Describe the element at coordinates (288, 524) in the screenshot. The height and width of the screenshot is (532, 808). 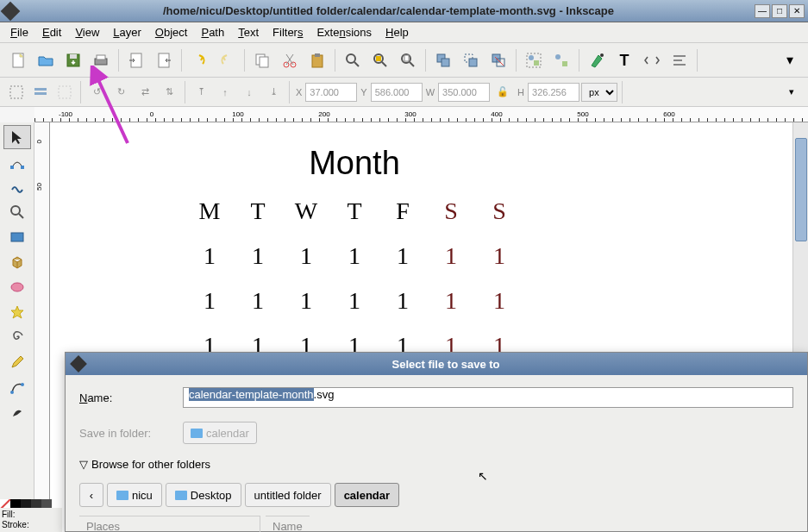
I see `name-column-header: Name` at that location.